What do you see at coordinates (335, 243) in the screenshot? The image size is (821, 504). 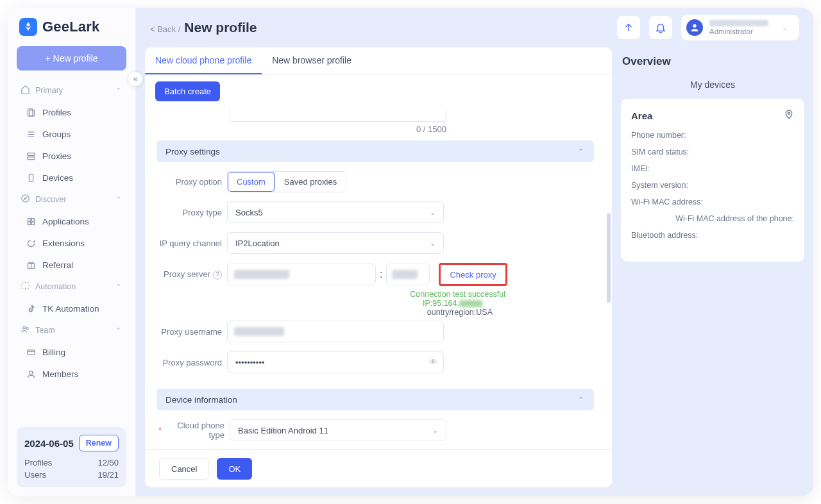 I see `ip-query-select: IP2Location⌄` at bounding box center [335, 243].